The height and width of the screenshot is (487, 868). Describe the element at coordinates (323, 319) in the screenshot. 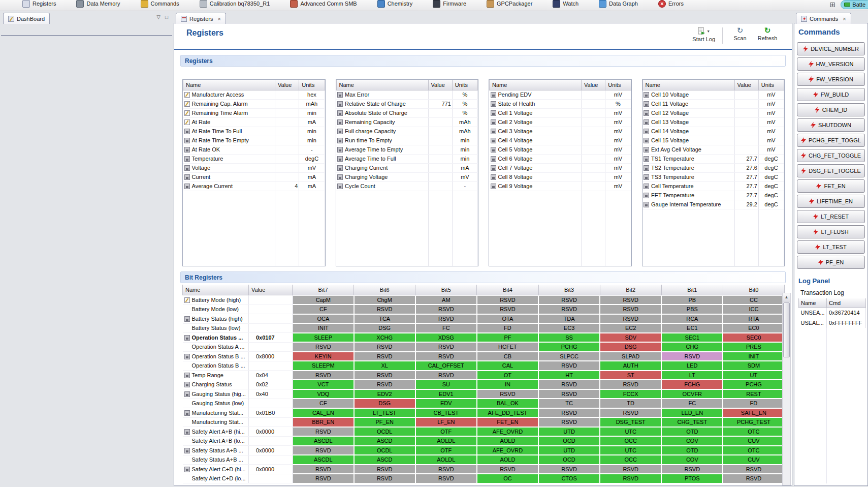

I see `bit-cell-gray: OCA` at that location.